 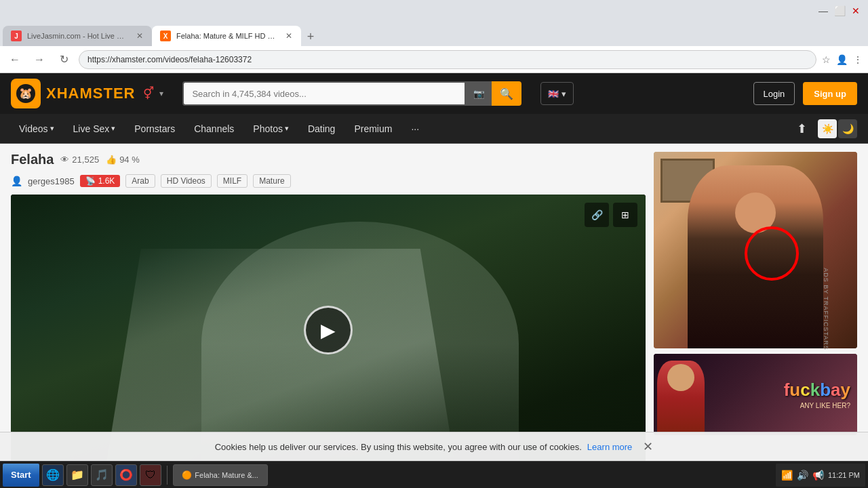 What do you see at coordinates (597, 215) in the screenshot?
I see `share-button: 🔗` at bounding box center [597, 215].